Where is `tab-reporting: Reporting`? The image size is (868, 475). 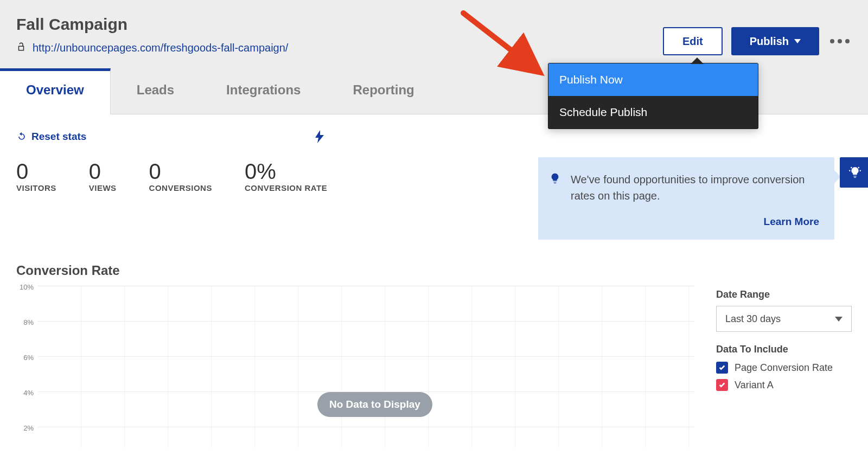
tab-reporting: Reporting is located at coordinates (383, 91).